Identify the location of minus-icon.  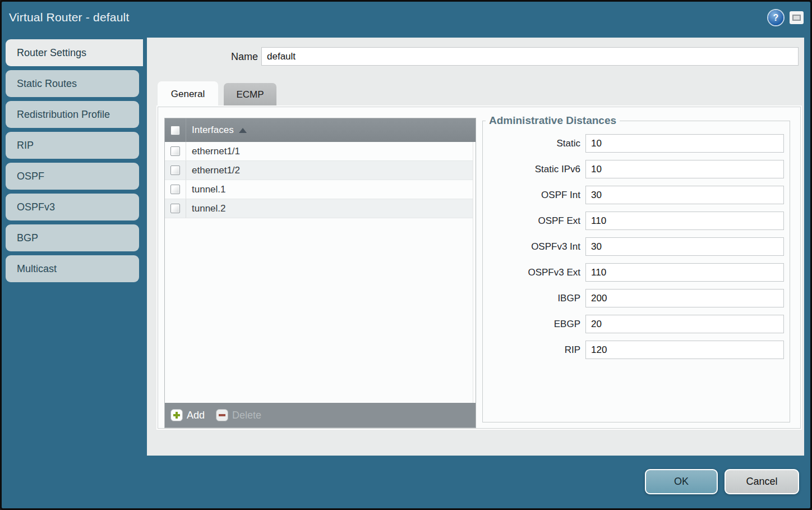
(222, 415).